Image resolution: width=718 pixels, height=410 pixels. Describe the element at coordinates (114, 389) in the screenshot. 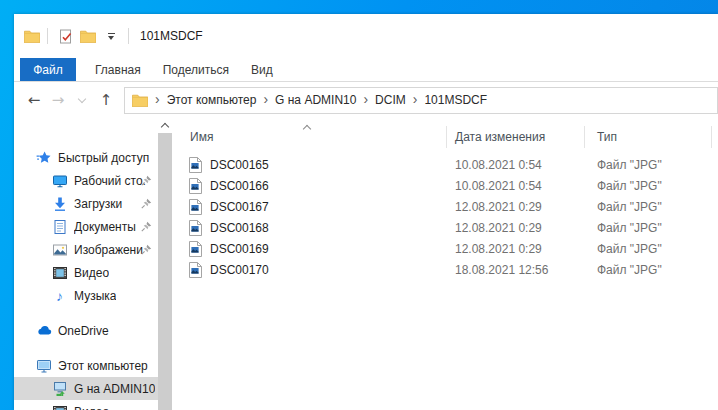

I see `sidebar-item-label: G на ADMIN10` at that location.